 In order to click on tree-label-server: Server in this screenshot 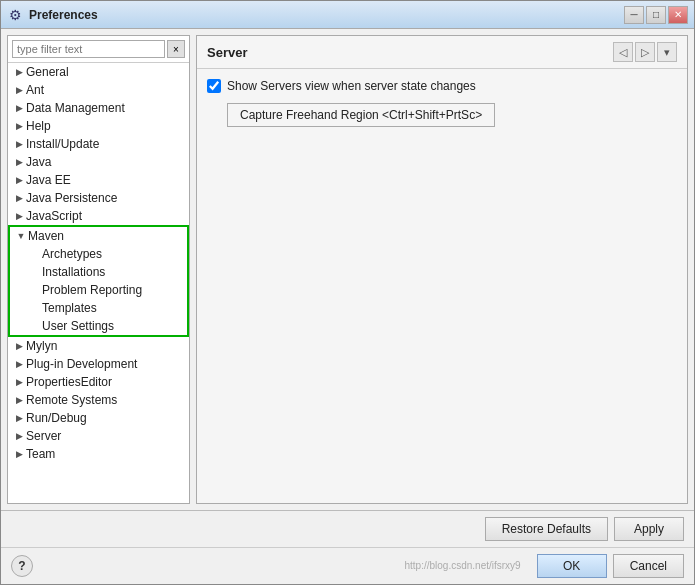, I will do `click(44, 436)`.